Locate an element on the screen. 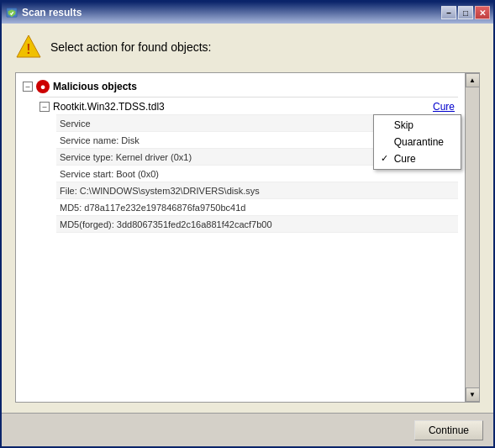 The width and height of the screenshot is (495, 448). section-header-malicious: – ● Malicious objects is located at coordinates (240, 87).